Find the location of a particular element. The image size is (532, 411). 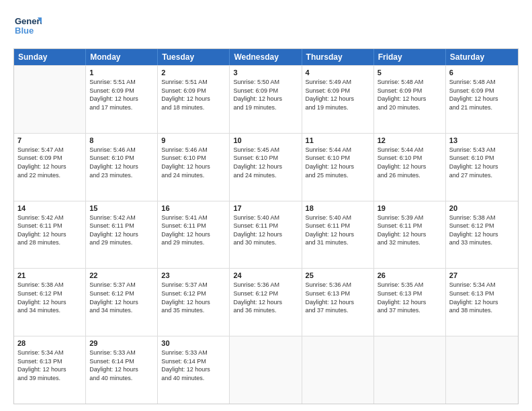

calendar-cell: 9Sunrise: 5:46 AM Sunset: 6:10 PM Daylig… is located at coordinates (193, 167).